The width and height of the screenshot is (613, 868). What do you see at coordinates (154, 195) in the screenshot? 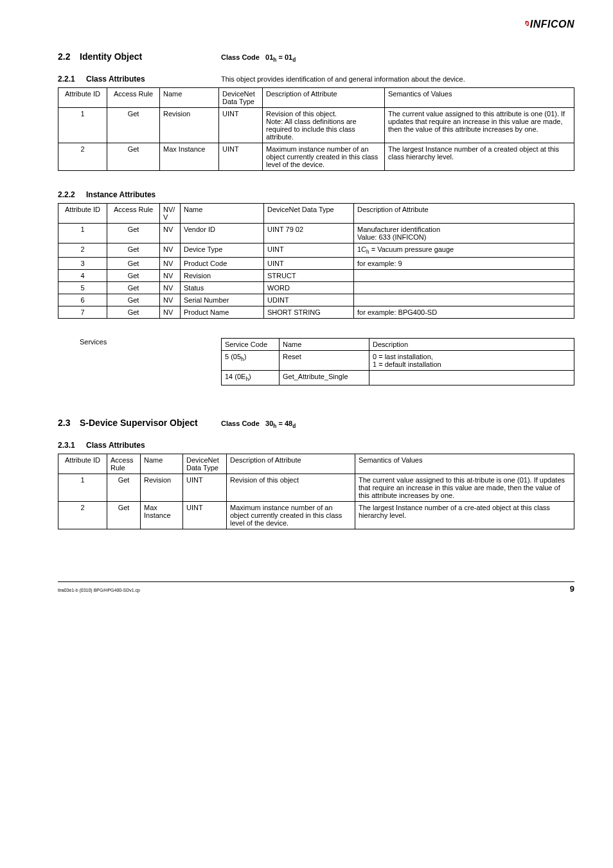
I see `subsection-title: Instance Attributes` at bounding box center [154, 195].